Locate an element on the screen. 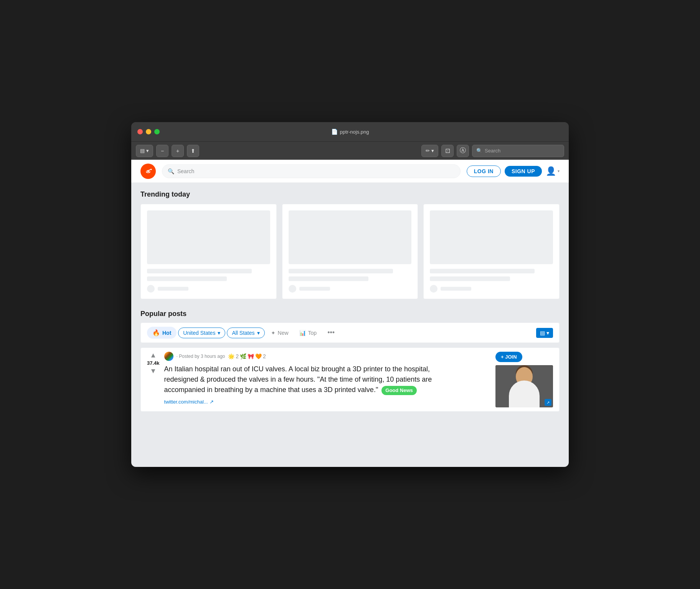  vote-count: 37.4k is located at coordinates (154, 363).